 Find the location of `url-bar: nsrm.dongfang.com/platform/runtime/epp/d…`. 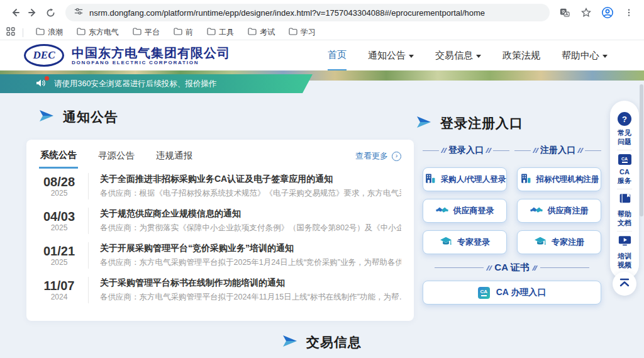

url-bar: nsrm.dongfang.com/platform/runtime/epp/d… is located at coordinates (308, 13).